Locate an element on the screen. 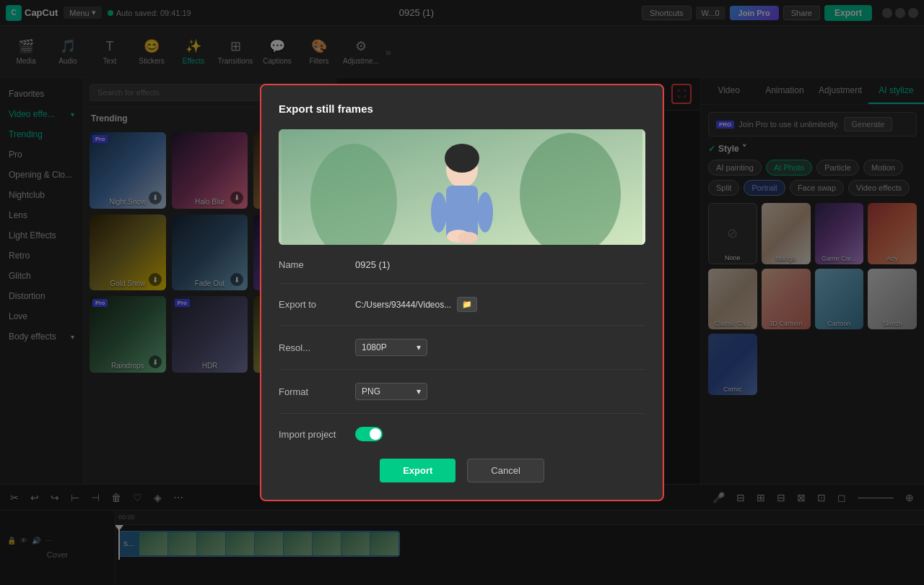  dialog-title: Export still frames is located at coordinates (462, 108).